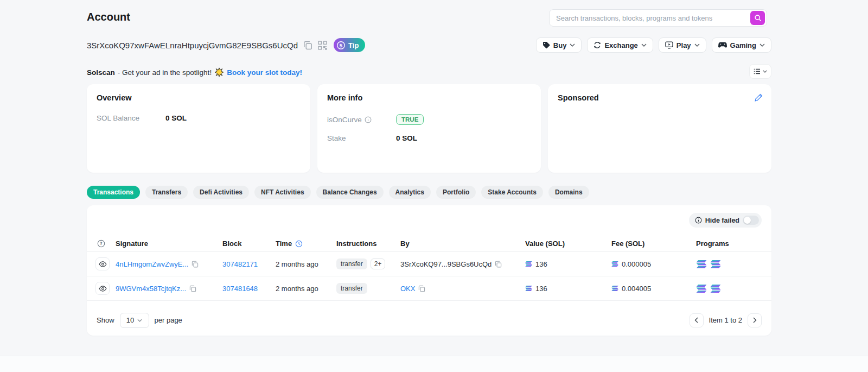 This screenshot has width=868, height=372. What do you see at coordinates (429, 289) in the screenshot?
I see `table-row: 9WGVm4x58TcjtqKz... 307481648 2 months a…` at bounding box center [429, 289].